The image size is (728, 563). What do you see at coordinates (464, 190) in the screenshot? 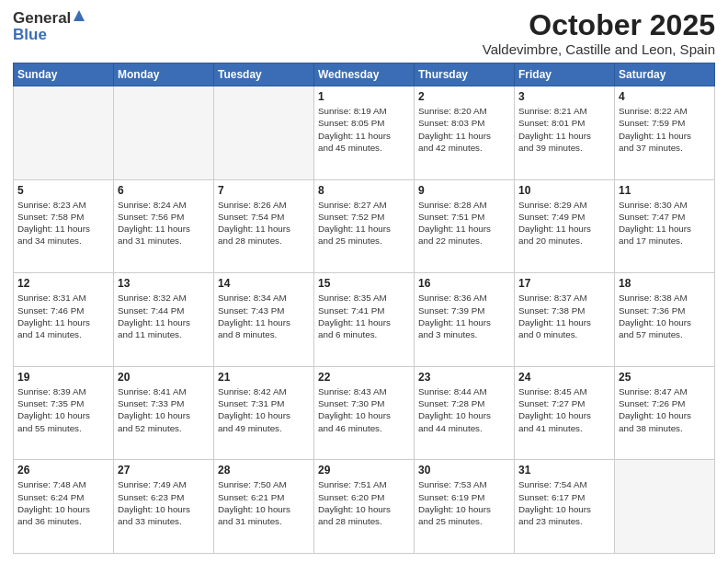
I see `day-number: 9` at bounding box center [464, 190].